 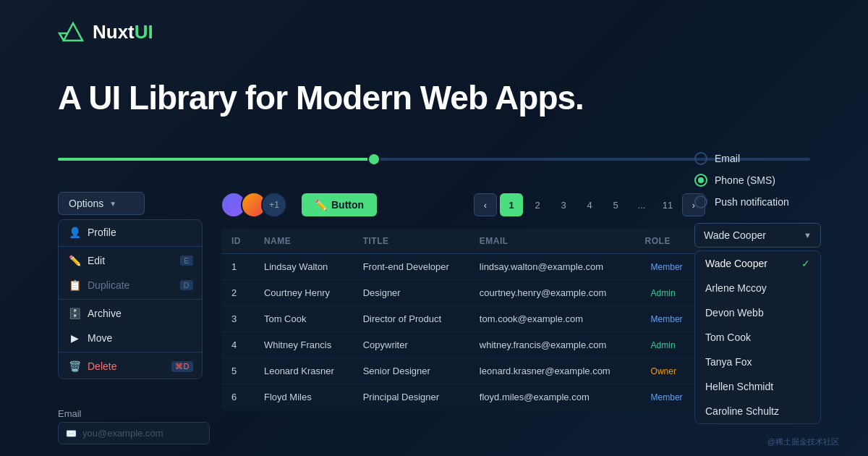 What do you see at coordinates (807, 235) in the screenshot?
I see `select-chevron-icon: ▼` at bounding box center [807, 235].